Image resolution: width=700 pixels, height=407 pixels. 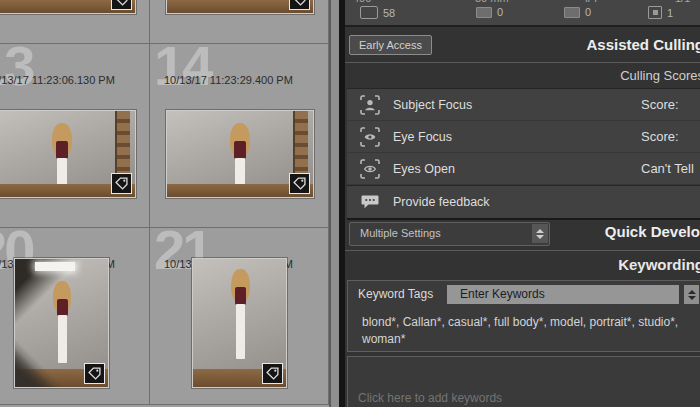 I want to click on info-fragment: 400, so click(x=362, y=2).